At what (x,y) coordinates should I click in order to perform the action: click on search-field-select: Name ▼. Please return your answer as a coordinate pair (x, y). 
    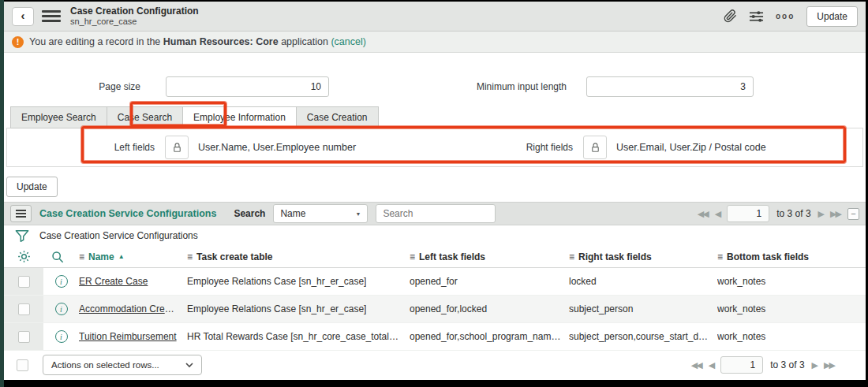
    Looking at the image, I should click on (320, 214).